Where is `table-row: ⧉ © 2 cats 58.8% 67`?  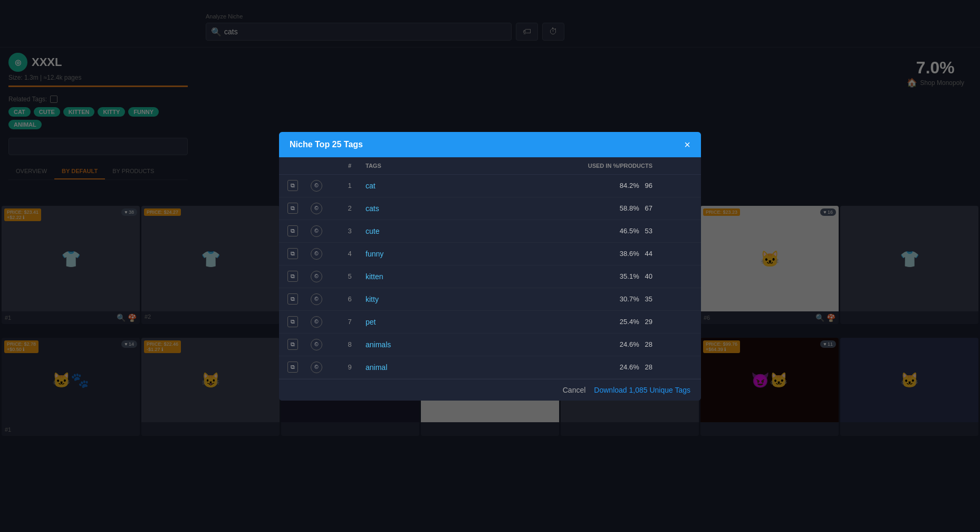 table-row: ⧉ © 2 cats 58.8% 67 is located at coordinates (490, 209).